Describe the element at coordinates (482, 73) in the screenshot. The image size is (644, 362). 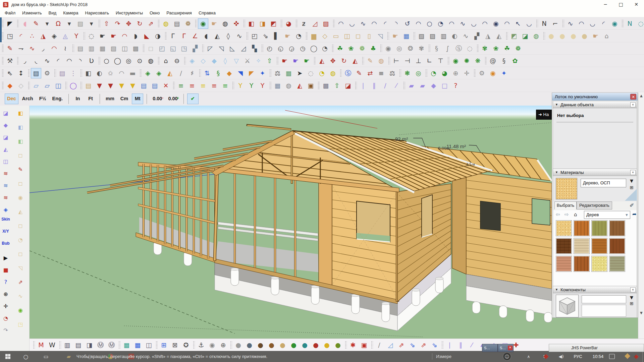
I see `tool-icon: ⚙` at that location.